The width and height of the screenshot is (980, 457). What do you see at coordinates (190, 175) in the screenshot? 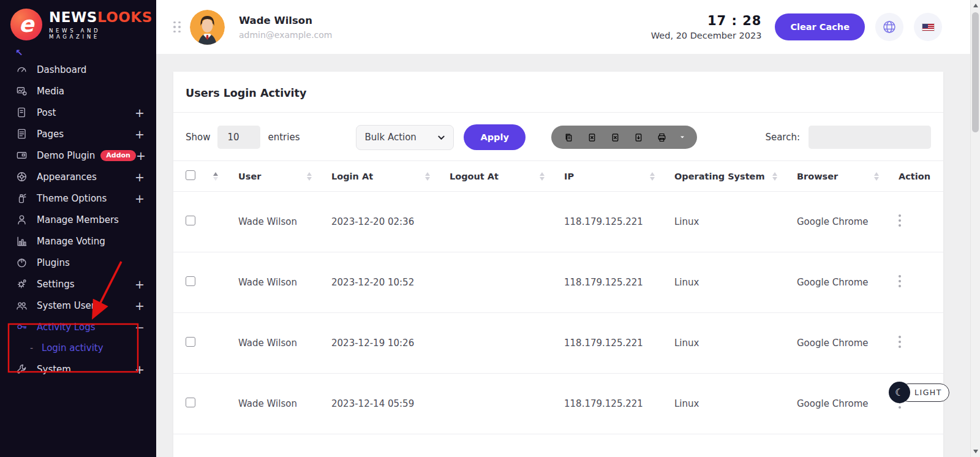
I see `select-all-checkbox` at bounding box center [190, 175].